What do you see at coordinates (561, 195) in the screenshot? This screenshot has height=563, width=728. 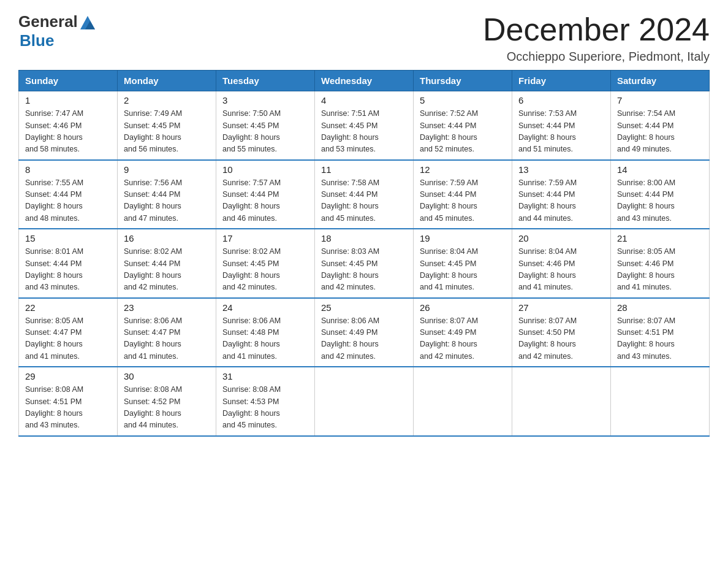 I see `calendar-cell: 13 Sunrise: 7:59 AM Sunset: 4:44 PM Dayl…` at bounding box center [561, 195].